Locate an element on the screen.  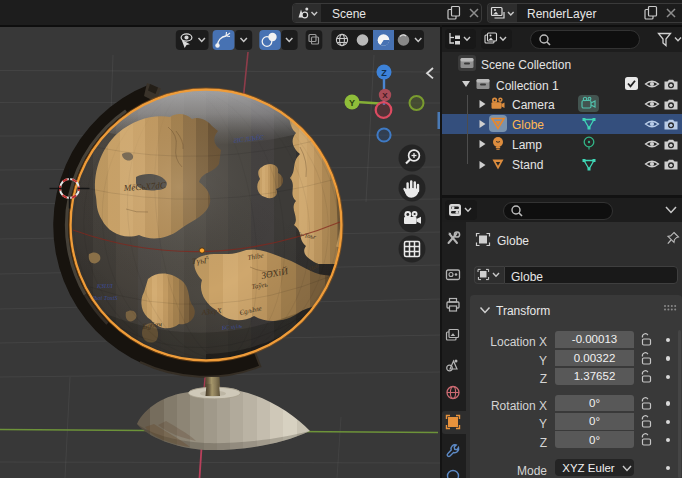
svg-text: TүьЃ is located at coordinates (201, 260).